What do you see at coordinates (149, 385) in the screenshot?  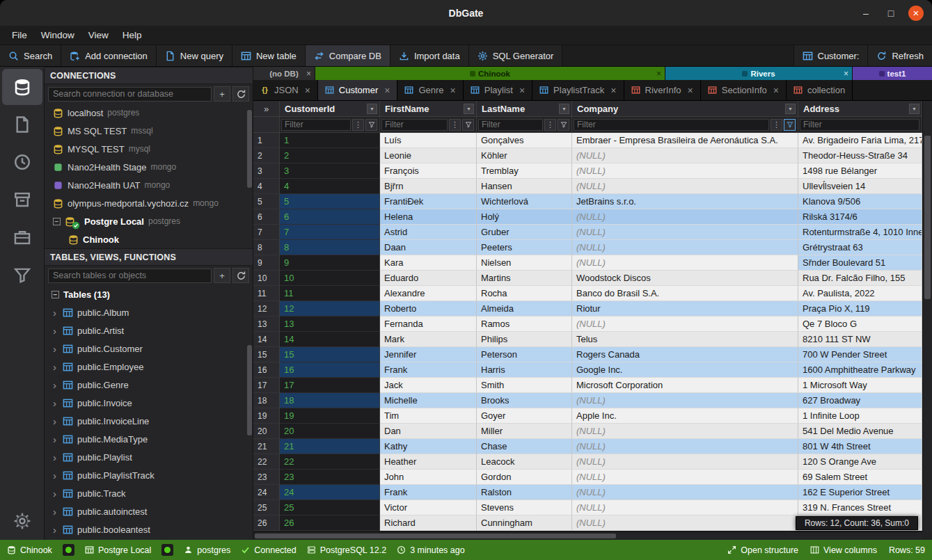 I see `table-public-genre: ›public.Genre` at bounding box center [149, 385].